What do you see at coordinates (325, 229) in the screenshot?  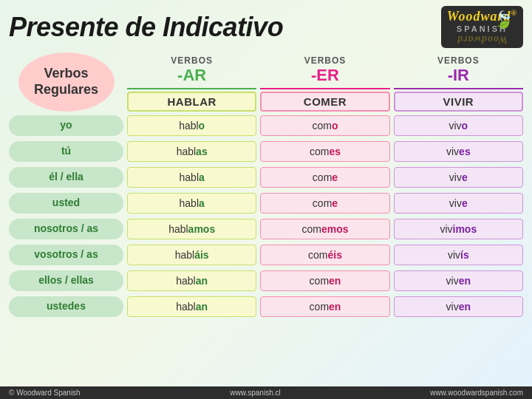 I see `conj-nosotros-er: comemos` at bounding box center [325, 229].